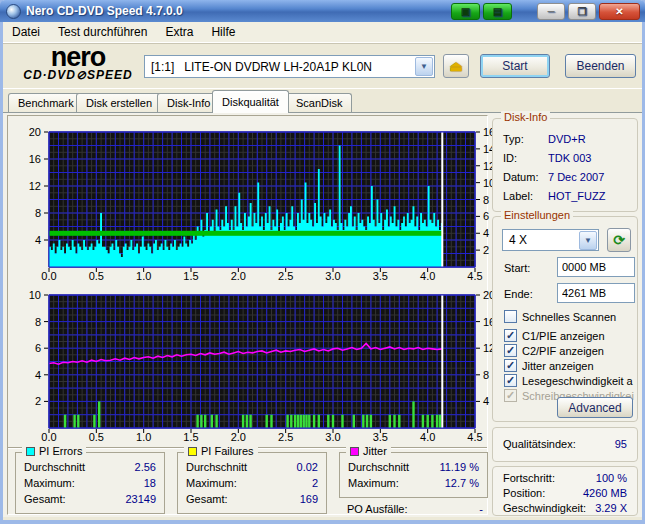 The image size is (645, 524). What do you see at coordinates (456, 66) in the screenshot?
I see `eject-button: ⏏` at bounding box center [456, 66].